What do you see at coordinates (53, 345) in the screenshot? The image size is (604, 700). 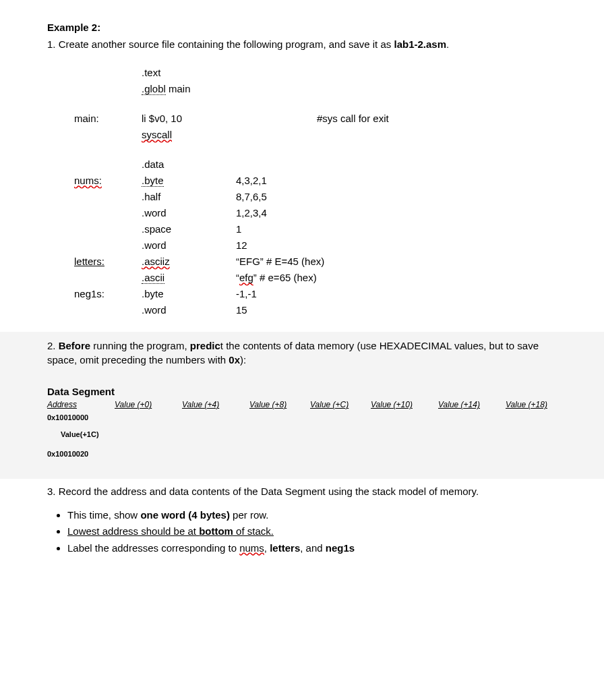 I see `p2a: 2.` at bounding box center [53, 345].